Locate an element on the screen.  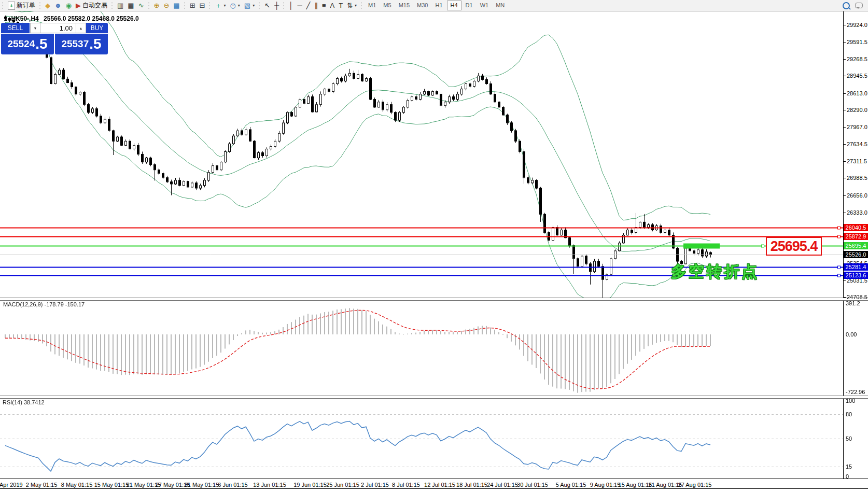
arrows-tool: ⇅▾ is located at coordinates (352, 5).